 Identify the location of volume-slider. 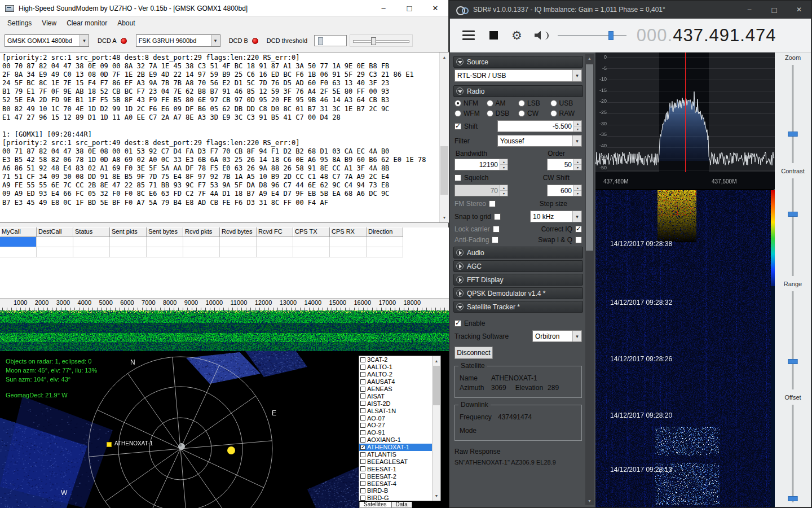
(592, 36).